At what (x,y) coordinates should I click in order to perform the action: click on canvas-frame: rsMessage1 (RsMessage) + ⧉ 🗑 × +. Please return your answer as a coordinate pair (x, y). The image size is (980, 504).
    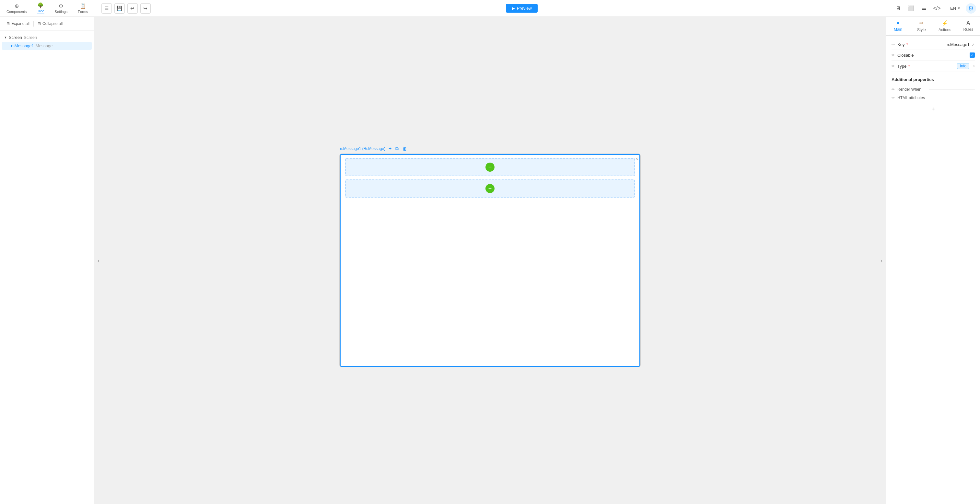
    Looking at the image, I should click on (490, 261).